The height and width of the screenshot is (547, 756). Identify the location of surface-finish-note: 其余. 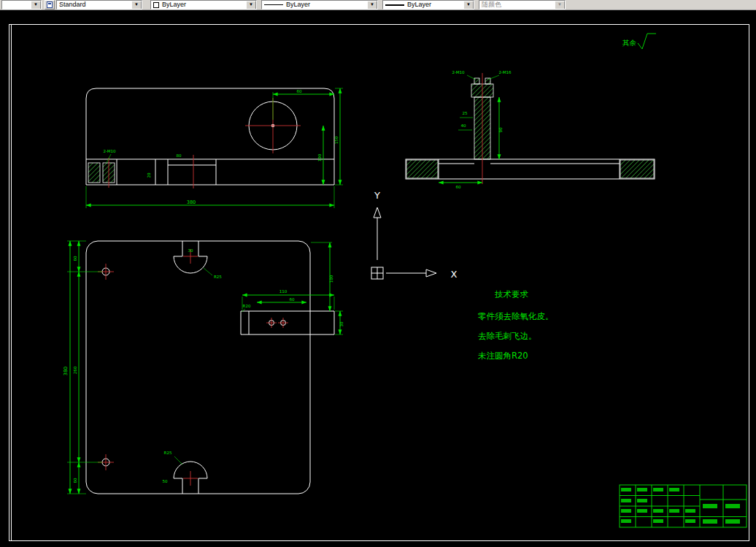
(639, 41).